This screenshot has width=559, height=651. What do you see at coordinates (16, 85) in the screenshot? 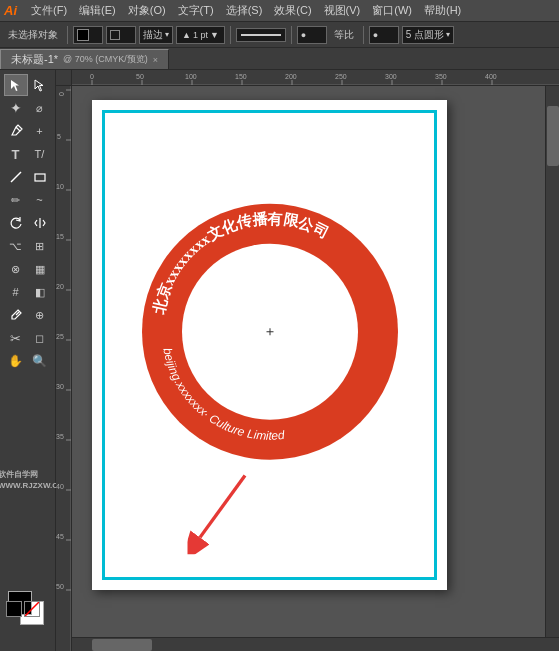
I see `selection-tool` at bounding box center [16, 85].